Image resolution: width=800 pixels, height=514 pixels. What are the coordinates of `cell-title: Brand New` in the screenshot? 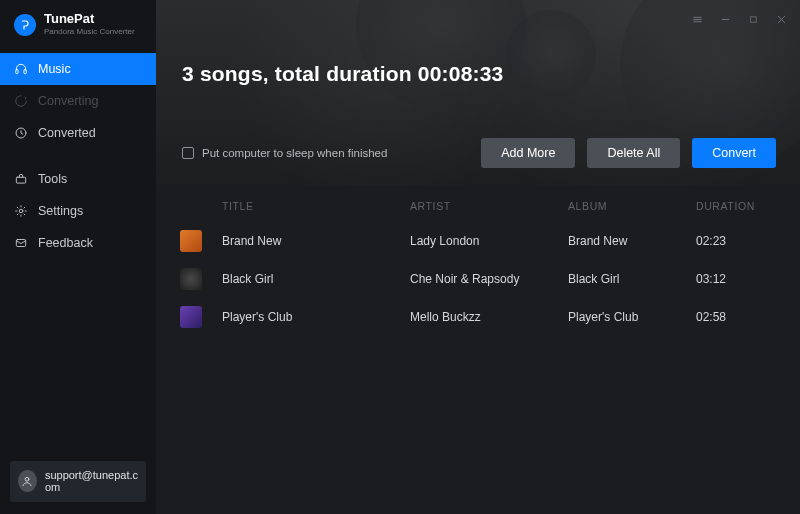 It's located at (312, 241).